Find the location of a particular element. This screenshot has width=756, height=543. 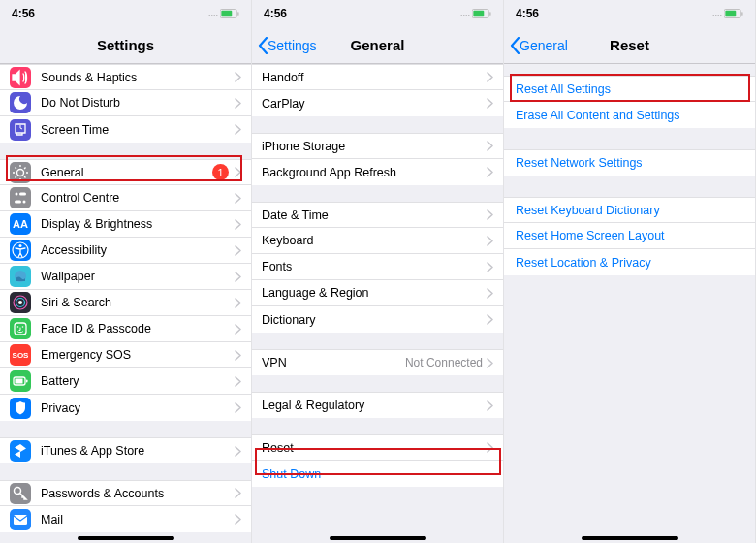

row-label: Face ID & Passcode is located at coordinates (138, 329).